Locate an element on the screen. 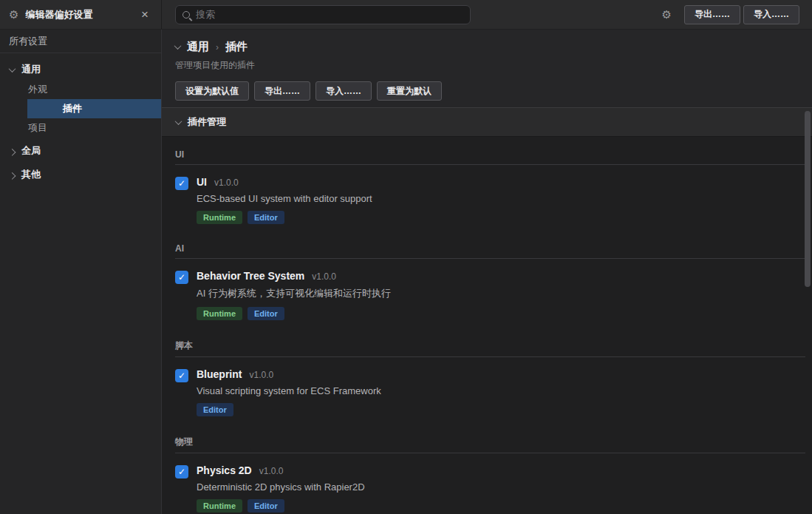 This screenshot has width=812, height=514. search-box is located at coordinates (323, 15).